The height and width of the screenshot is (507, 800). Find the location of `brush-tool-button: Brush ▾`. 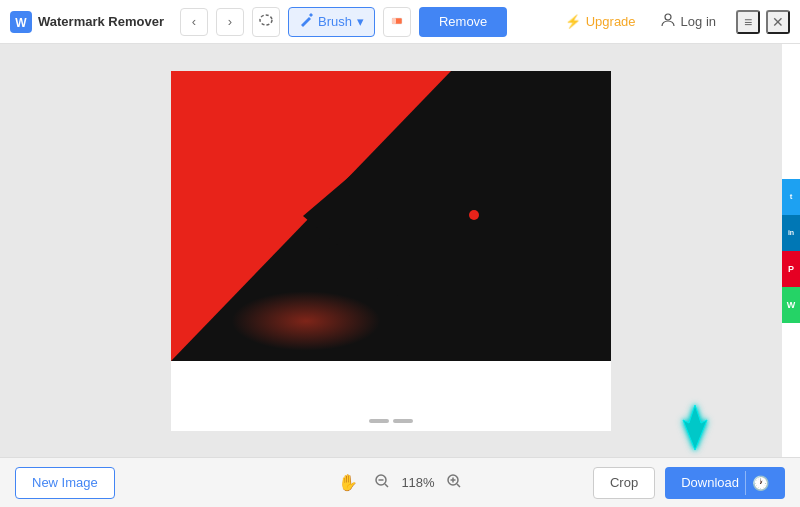

brush-tool-button: Brush ▾ is located at coordinates (332, 22).